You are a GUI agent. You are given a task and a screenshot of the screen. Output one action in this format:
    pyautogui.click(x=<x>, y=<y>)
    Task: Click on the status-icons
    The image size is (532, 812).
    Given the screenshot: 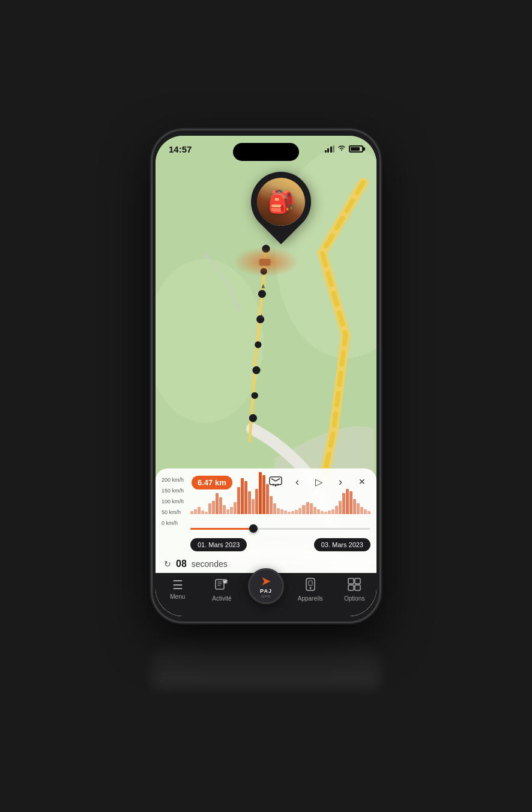 What is the action you would take?
    pyautogui.click(x=345, y=149)
    